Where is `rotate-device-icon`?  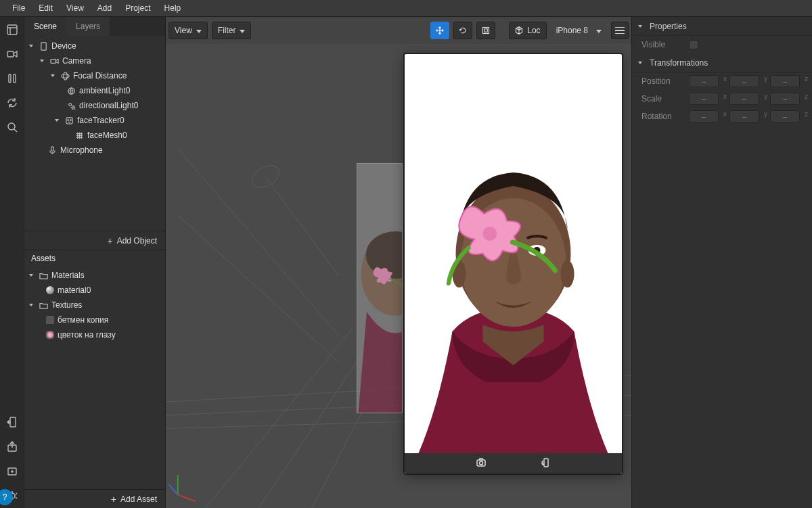 rotate-device-icon is located at coordinates (546, 464).